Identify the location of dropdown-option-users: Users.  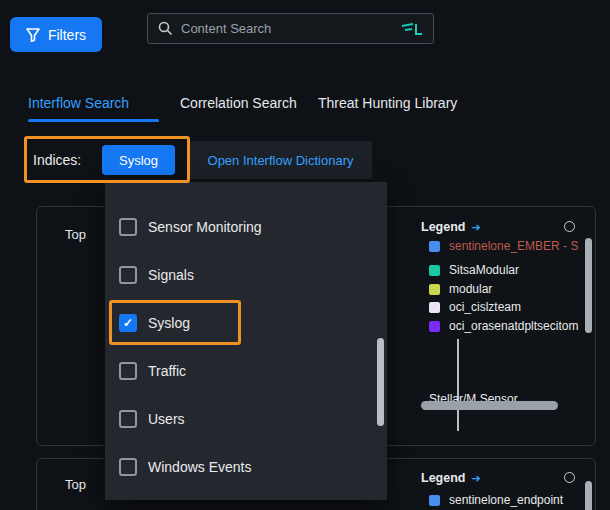
(246, 419).